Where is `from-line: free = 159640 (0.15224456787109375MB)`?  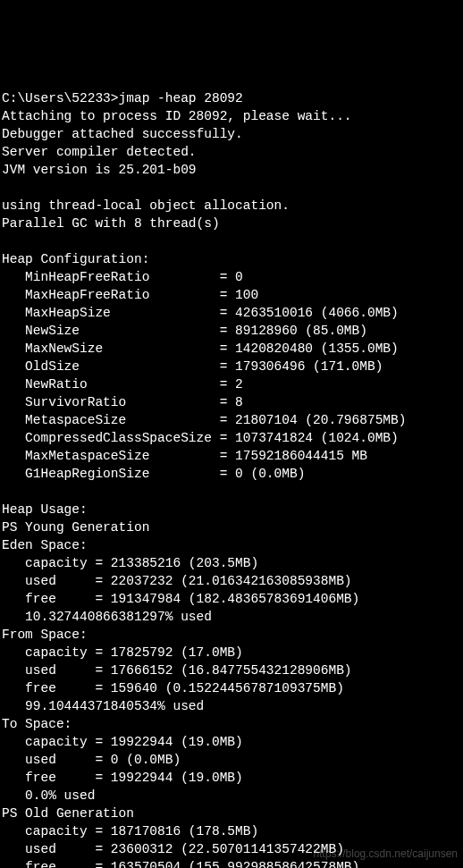
from-line: free = 159640 (0.15224456787109375MB) is located at coordinates (173, 688).